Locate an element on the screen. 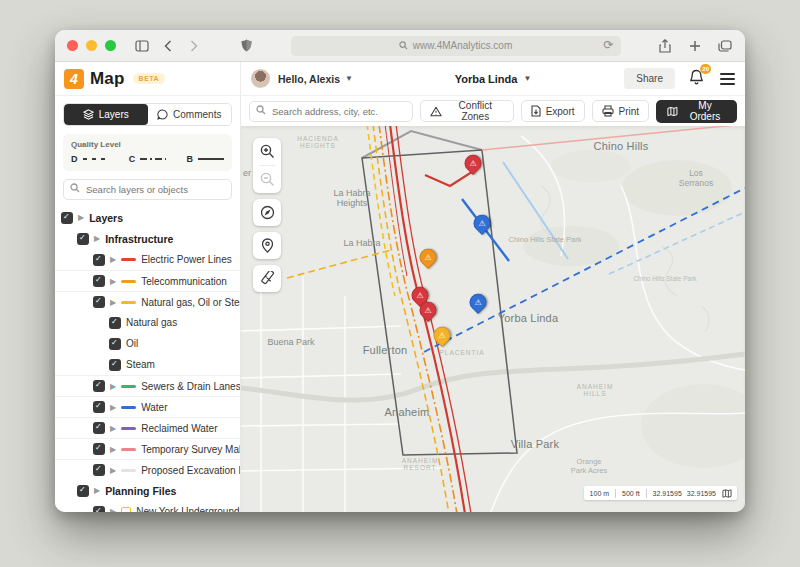 Image resolution: width=800 pixels, height=567 pixels. toolbar-button-icon is located at coordinates (536, 111).